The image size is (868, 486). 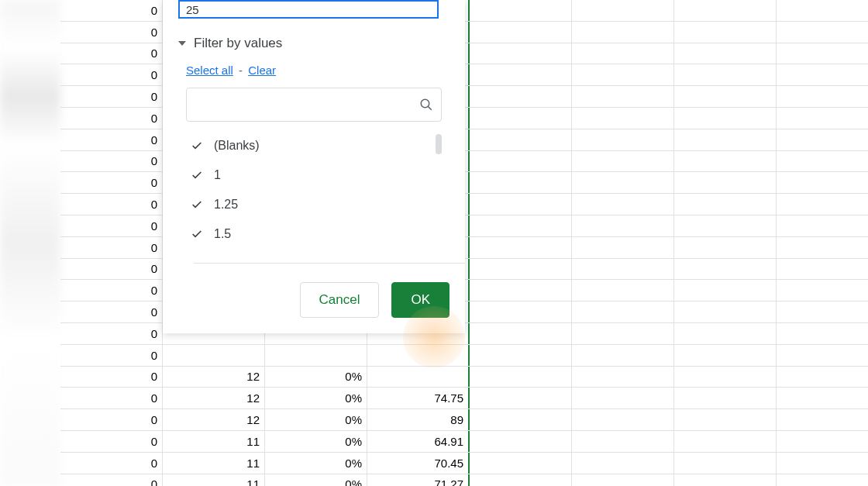 I want to click on filter-condition-input, so click(x=308, y=9).